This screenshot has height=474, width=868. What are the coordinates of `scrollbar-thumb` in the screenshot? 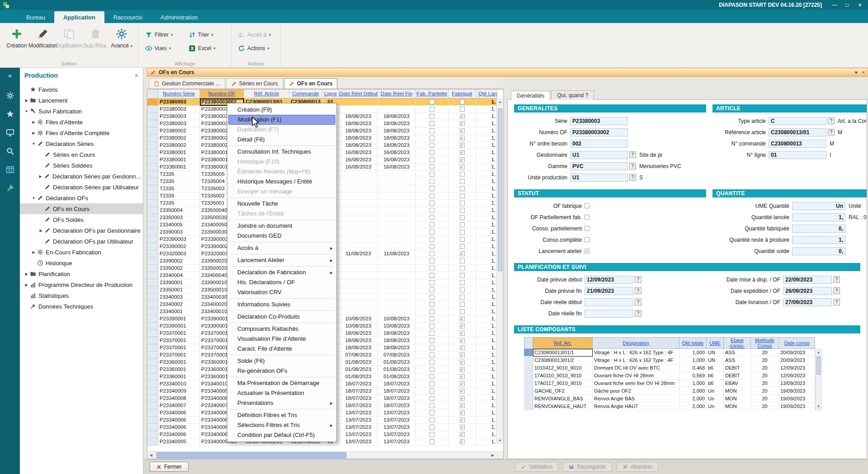 It's located at (500, 190).